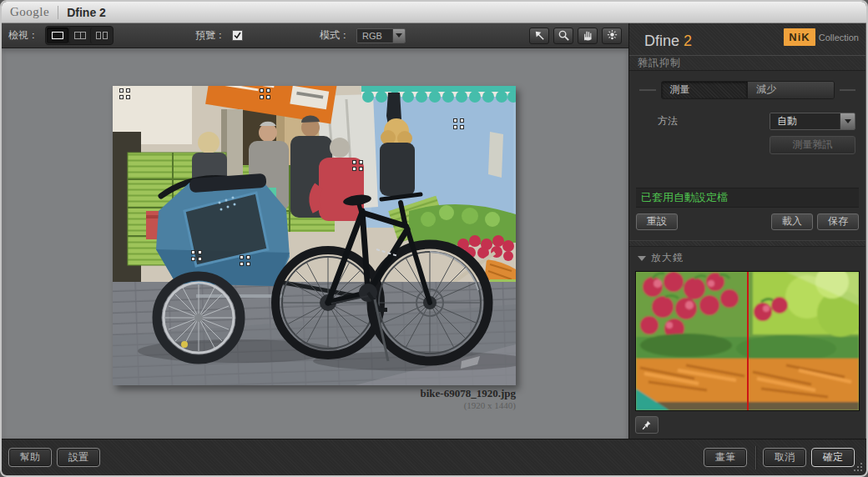 This screenshot has width=868, height=477. Describe the element at coordinates (821, 37) in the screenshot. I see `nik-collection-logo: NiK Collection` at that location.